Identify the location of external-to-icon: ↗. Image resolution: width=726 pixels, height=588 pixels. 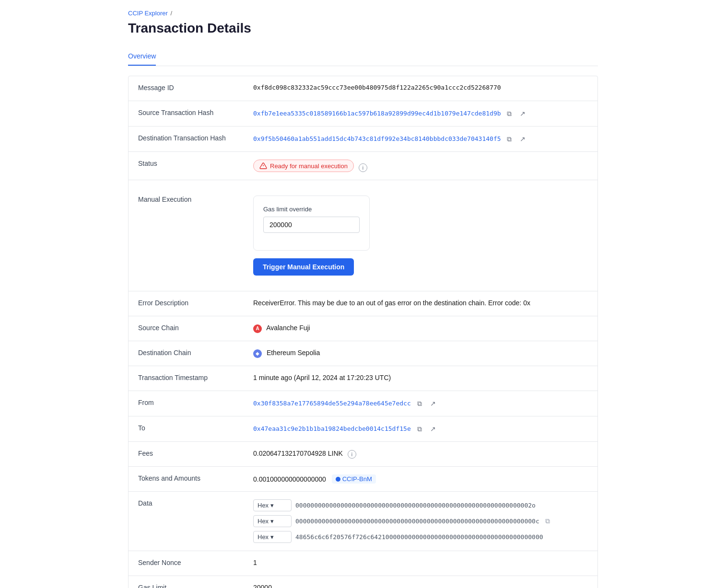
(433, 429).